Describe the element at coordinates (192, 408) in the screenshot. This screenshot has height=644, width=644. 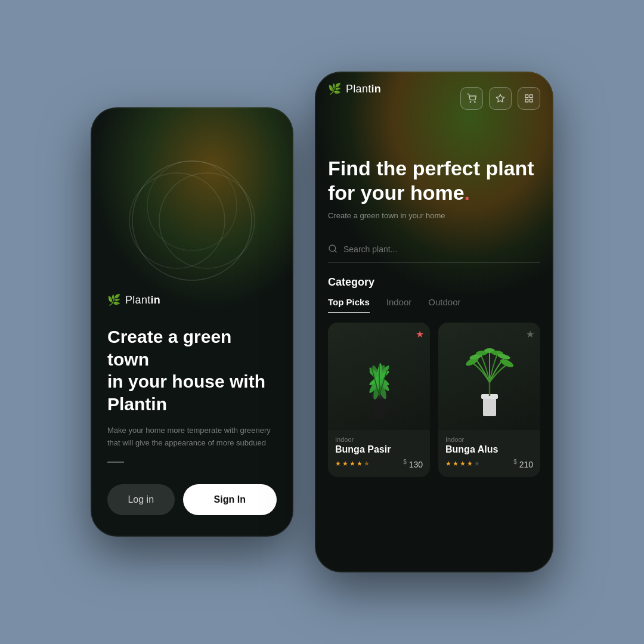
I see `login-content: 🌿 Plantin Create a green townin your hou…` at that location.